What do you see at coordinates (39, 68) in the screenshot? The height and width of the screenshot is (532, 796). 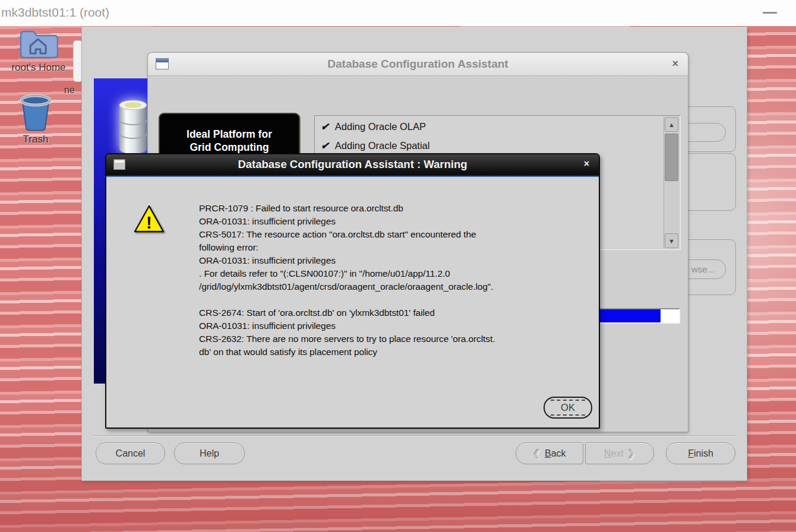 I see `home-icon-label: root's Home` at bounding box center [39, 68].